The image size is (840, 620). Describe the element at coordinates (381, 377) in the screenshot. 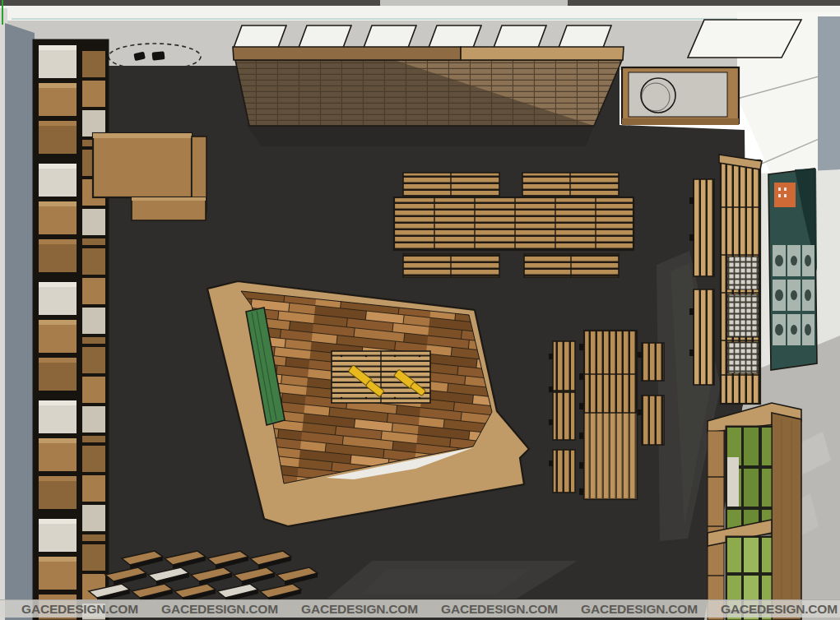

I see `platform-display-table` at that location.